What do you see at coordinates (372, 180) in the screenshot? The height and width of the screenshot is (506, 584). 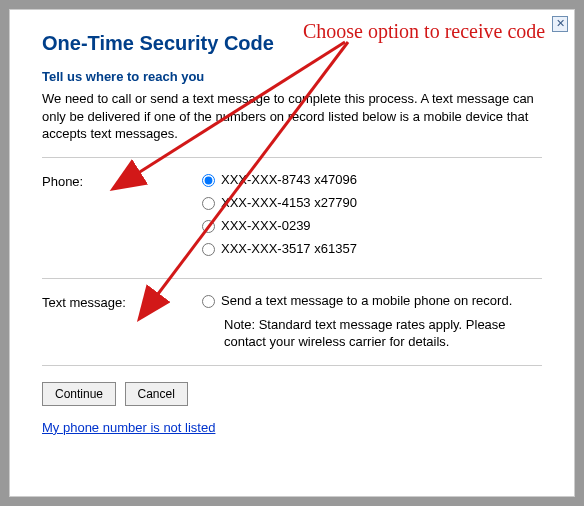 I see `phone-option: XXX-XXX-8743 x47096` at bounding box center [372, 180].